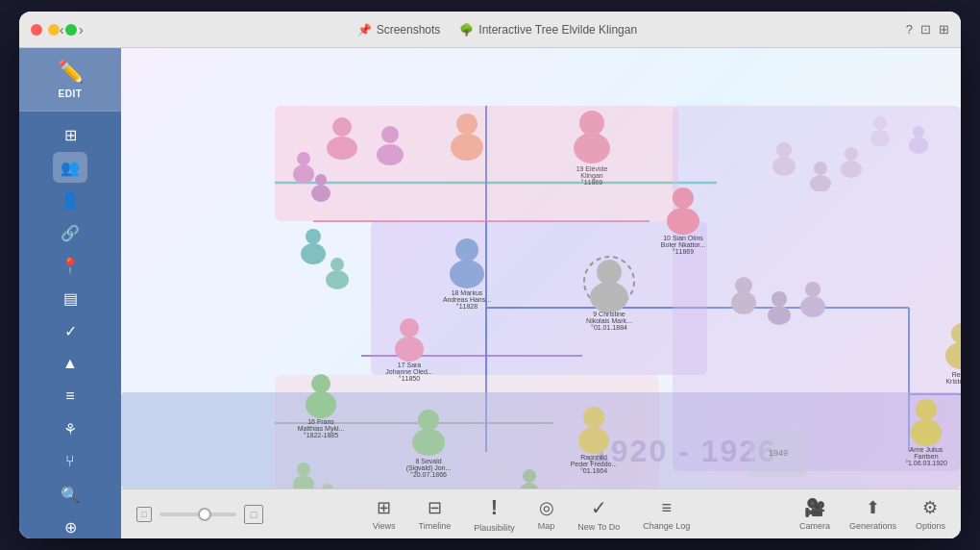 Image resolution: width=980 pixels, height=550 pixels. I want to click on person-name: 8 Sevald(Sigvald) Jon...°20.07.1866, so click(429, 467).